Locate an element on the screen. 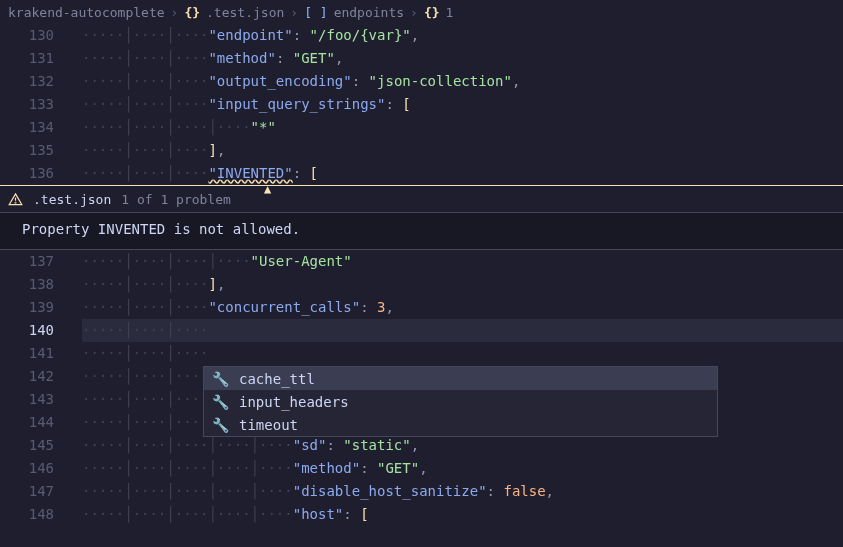  problems-file: .test.json is located at coordinates (72, 200).